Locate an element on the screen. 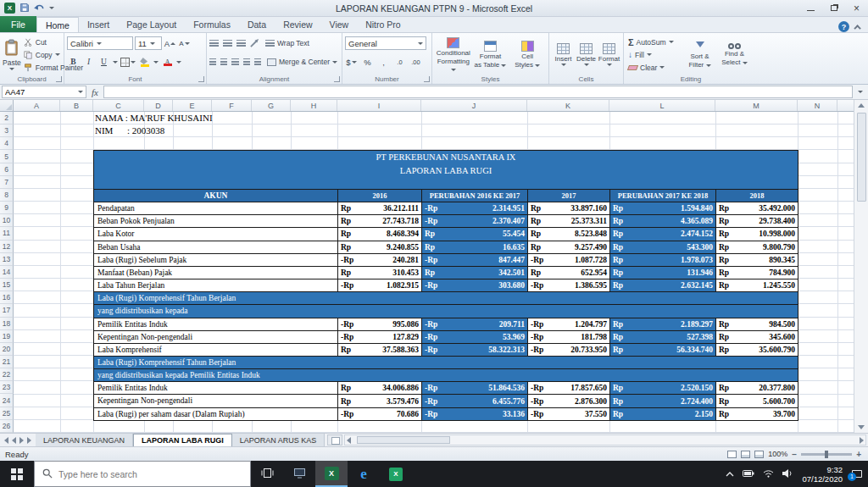 This screenshot has height=487, width=868. row-header: 7 is located at coordinates (7, 183).